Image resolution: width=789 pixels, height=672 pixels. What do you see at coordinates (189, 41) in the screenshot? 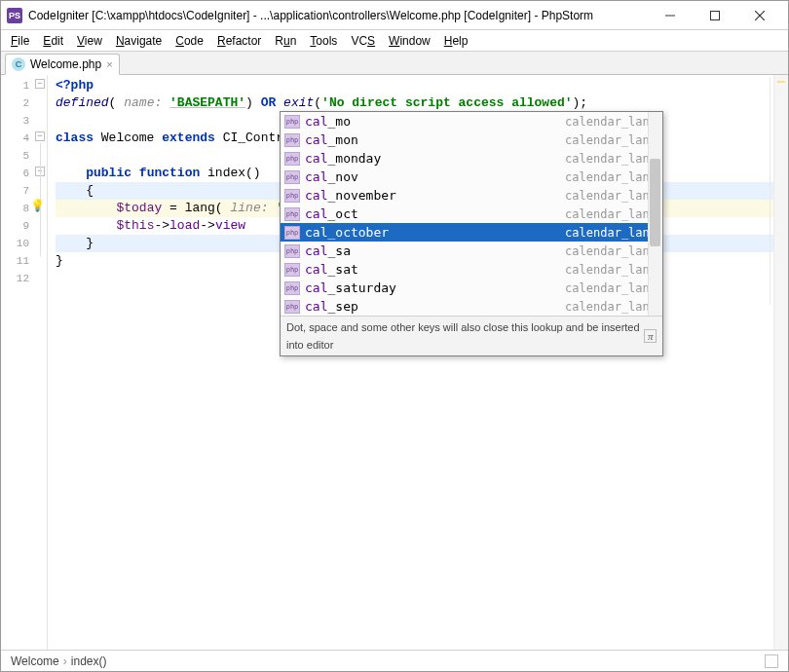
I see `menu-code: Code` at bounding box center [189, 41].